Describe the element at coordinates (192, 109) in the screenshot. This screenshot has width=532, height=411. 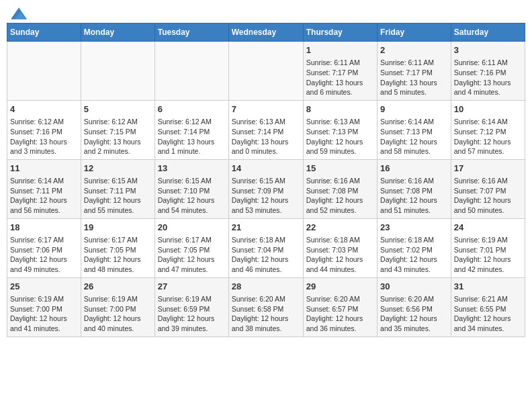
I see `day-number: 6` at that location.